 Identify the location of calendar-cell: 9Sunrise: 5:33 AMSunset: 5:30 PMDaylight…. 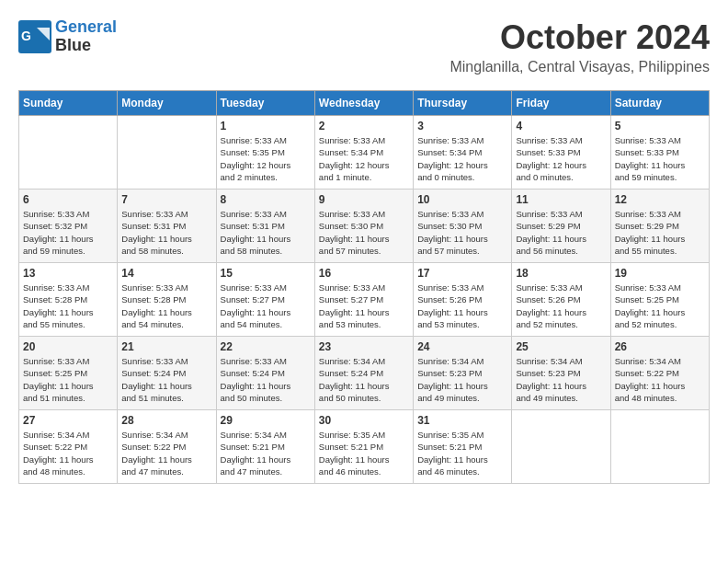
(364, 226).